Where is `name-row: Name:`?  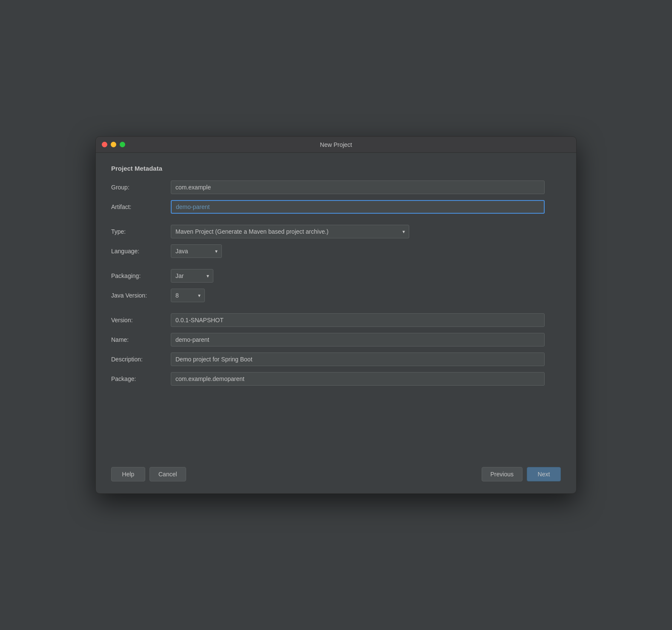 name-row: Name: is located at coordinates (336, 340).